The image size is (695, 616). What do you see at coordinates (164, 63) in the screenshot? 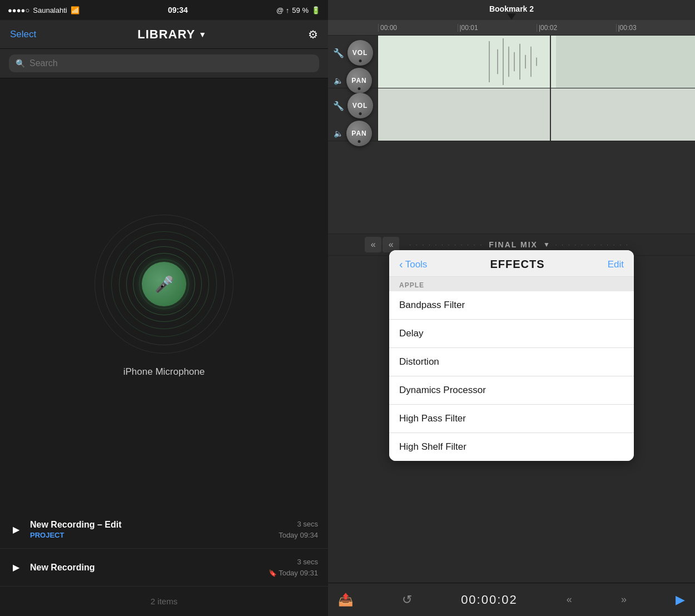
I see `search-bar: 🔍` at bounding box center [164, 63].